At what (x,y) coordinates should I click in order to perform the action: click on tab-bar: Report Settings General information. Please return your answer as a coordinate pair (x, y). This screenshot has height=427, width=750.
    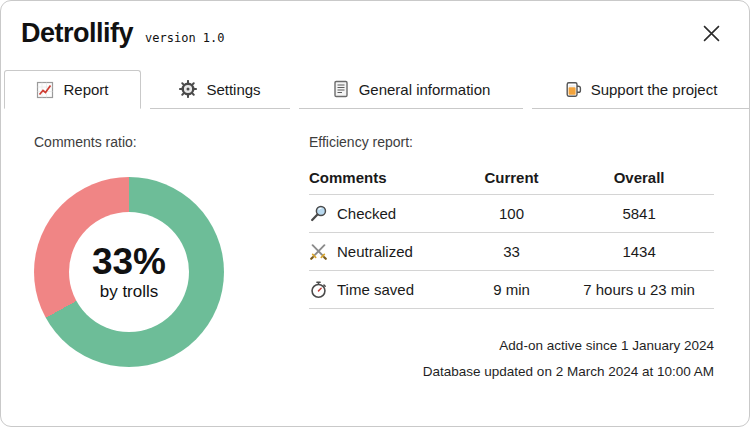
    Looking at the image, I should click on (375, 90).